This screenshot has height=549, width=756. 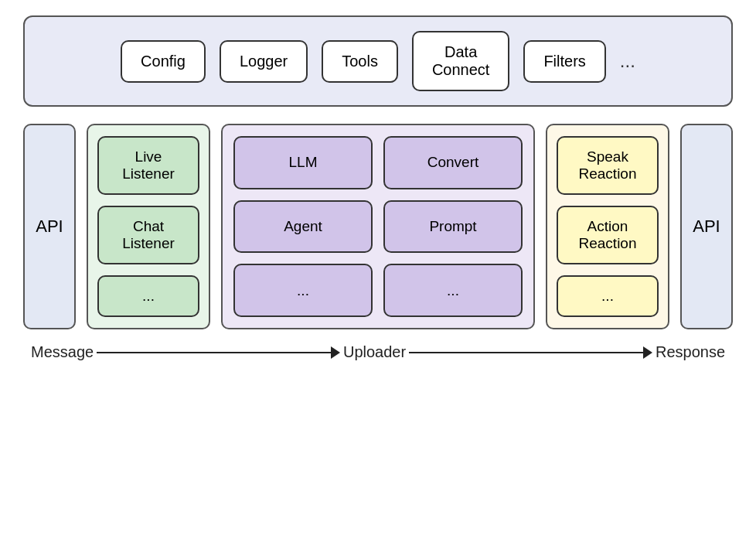 I want to click on data-connect-box: DataConnect, so click(x=461, y=61).